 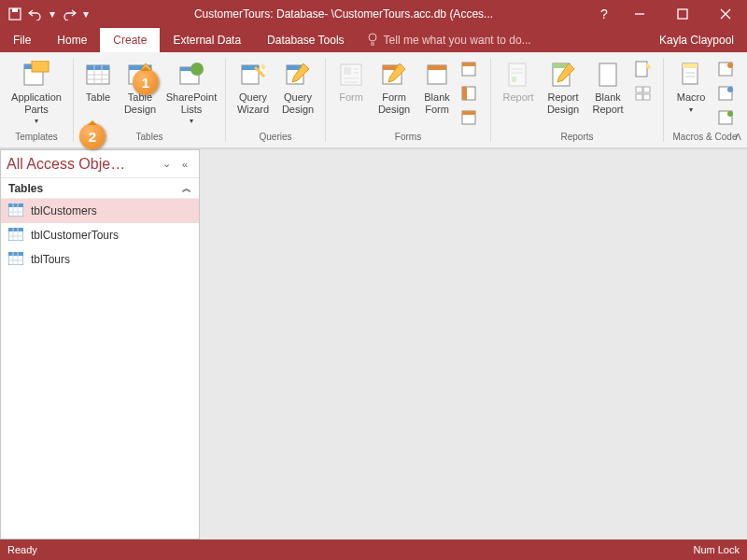 What do you see at coordinates (100, 189) in the screenshot?
I see `nav-group-tables: Tables ︽` at bounding box center [100, 189].